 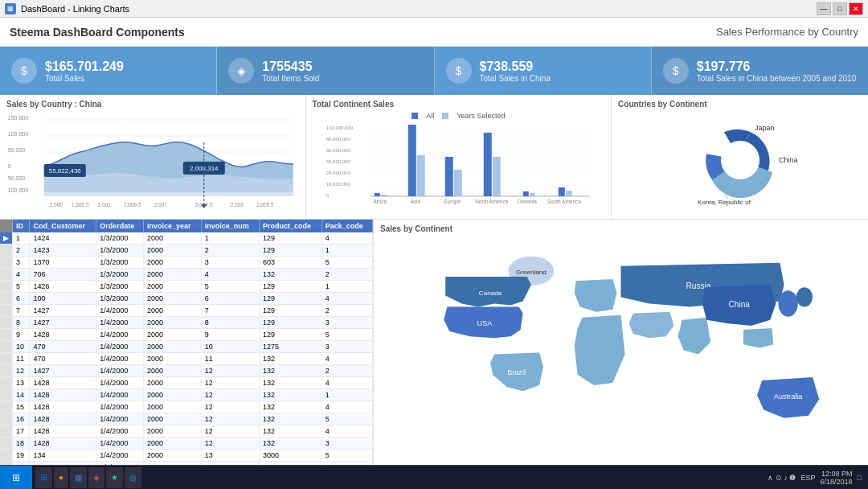 What do you see at coordinates (80, 204) in the screenshot?
I see `svg-text: 1,000.5` at bounding box center [80, 204].